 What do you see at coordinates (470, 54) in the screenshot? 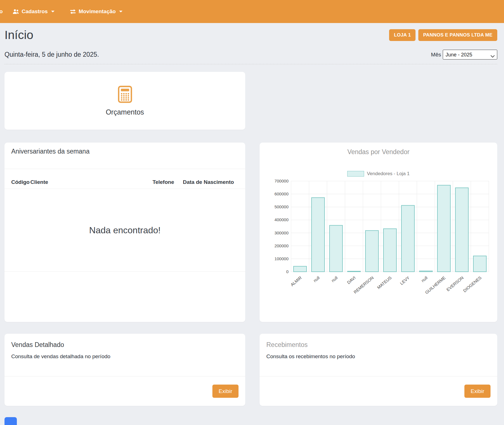
I see `month-select-wrap: June - 2025` at bounding box center [470, 54].